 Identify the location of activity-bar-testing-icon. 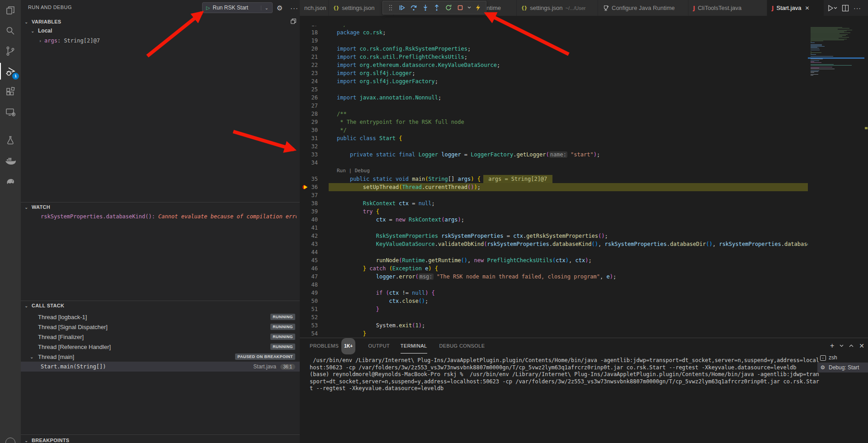
(10, 140).